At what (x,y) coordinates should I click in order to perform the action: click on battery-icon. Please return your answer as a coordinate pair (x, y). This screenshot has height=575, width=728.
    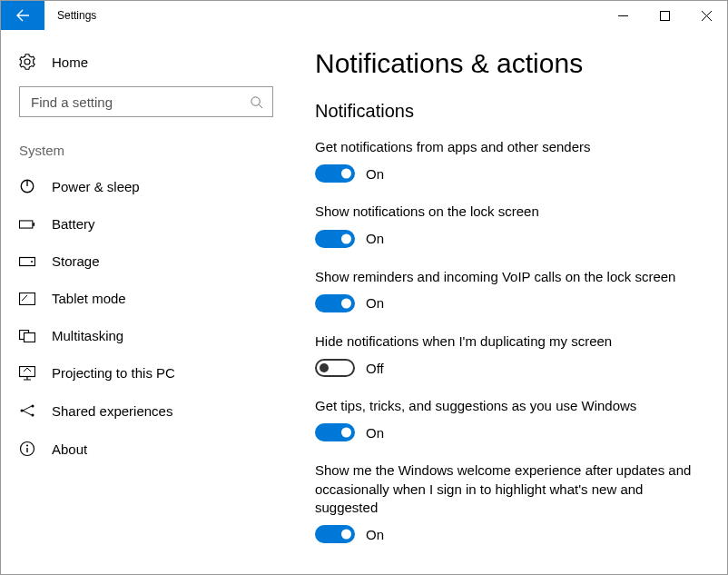
    Looking at the image, I should click on (27, 224).